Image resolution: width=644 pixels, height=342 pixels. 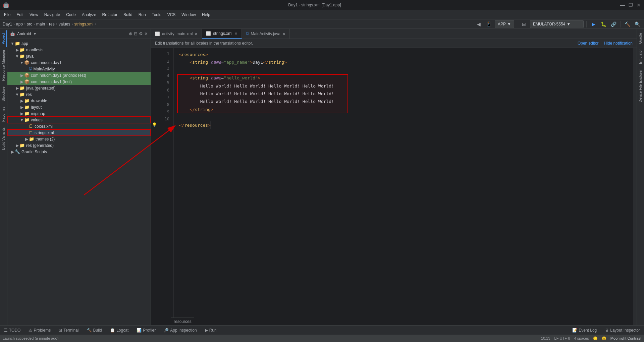 What do you see at coordinates (3, 139) in the screenshot?
I see `build-variants-tab: Build Variants` at bounding box center [3, 139].